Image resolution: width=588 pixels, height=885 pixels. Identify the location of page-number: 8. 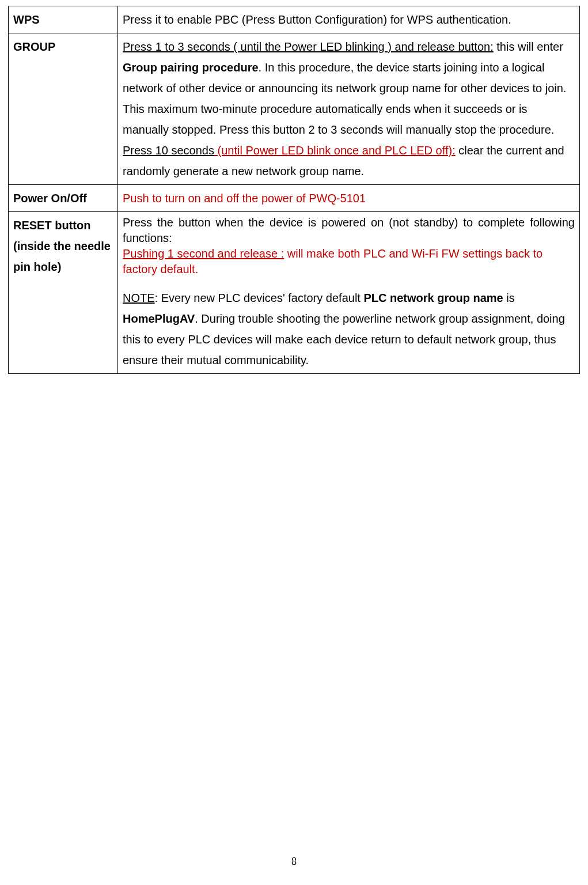
(294, 862).